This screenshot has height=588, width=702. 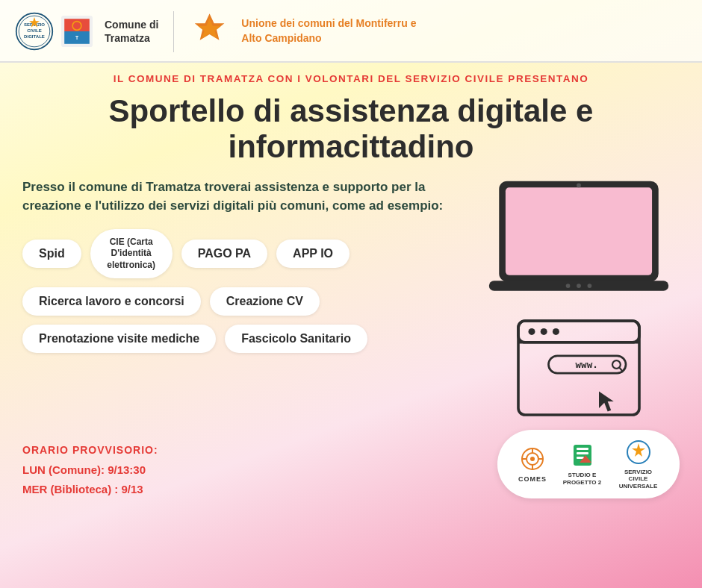 I want to click on comes-icon, so click(x=532, y=459).